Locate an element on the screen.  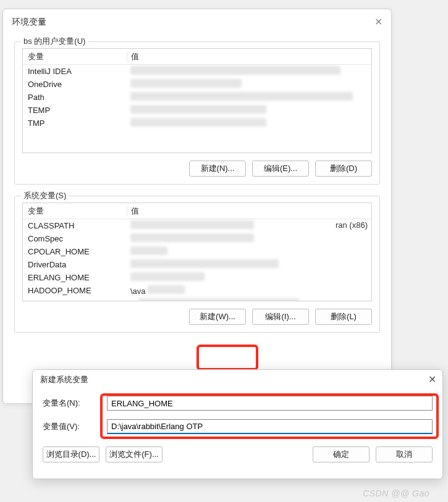
cell-var: CLASSPATH is located at coordinates (75, 226).